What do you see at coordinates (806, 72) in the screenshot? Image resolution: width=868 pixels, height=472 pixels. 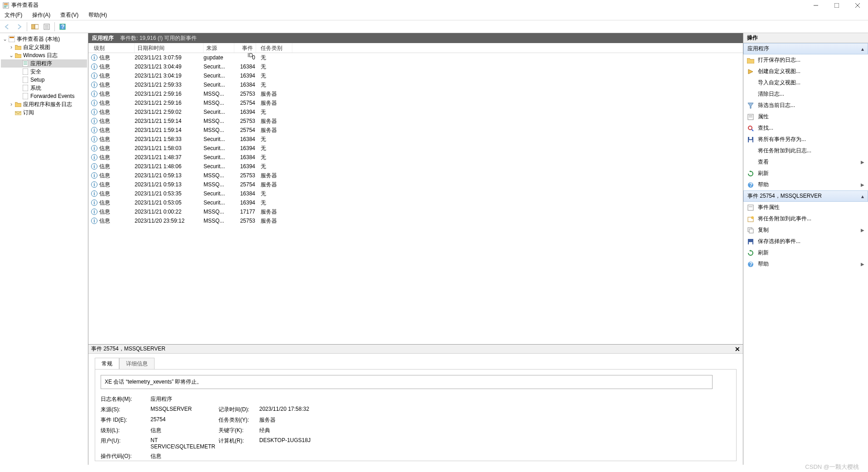 I see `action-item: 创建自定义视图...` at bounding box center [806, 72].